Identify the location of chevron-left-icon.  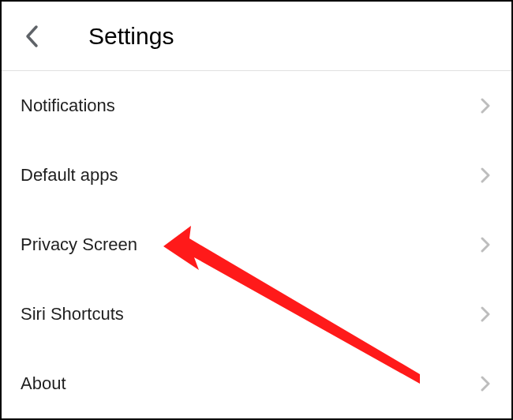
(32, 36).